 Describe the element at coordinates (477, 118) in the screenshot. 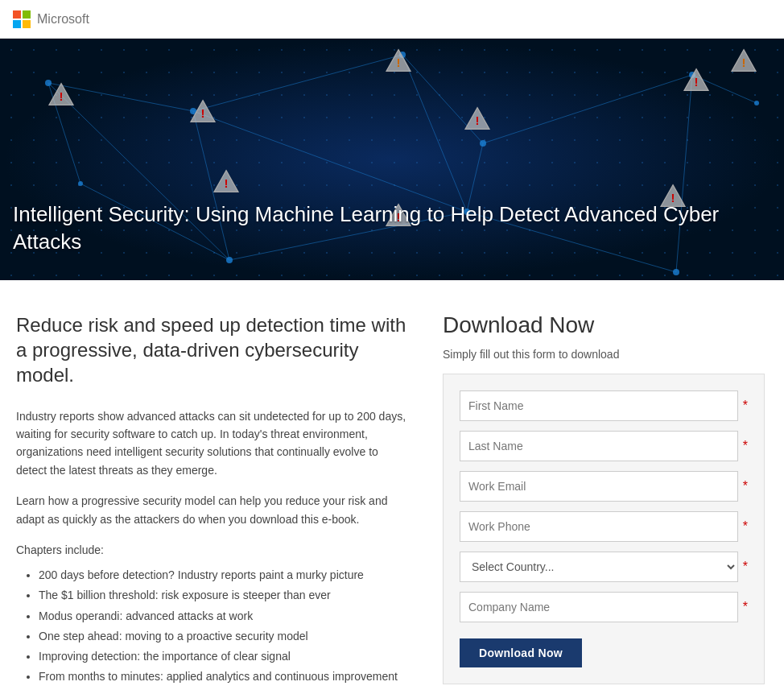

I see `warning-icon-5: !` at that location.